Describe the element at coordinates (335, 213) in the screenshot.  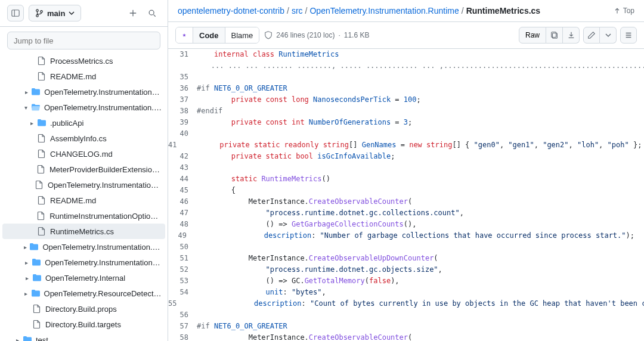
I see `code-content: "process.runtime.dotnet.gc.collections.c…` at that location.